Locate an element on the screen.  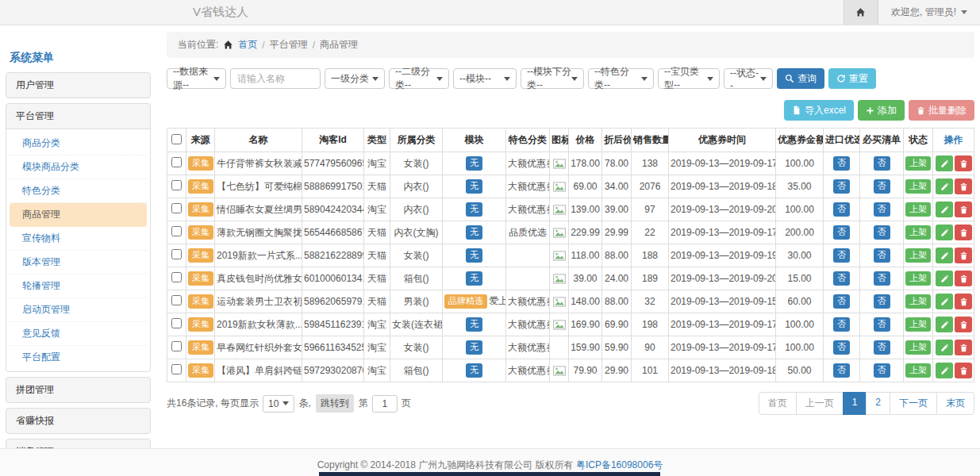
filter-select-data-source: --数据来源-- is located at coordinates (197, 79).